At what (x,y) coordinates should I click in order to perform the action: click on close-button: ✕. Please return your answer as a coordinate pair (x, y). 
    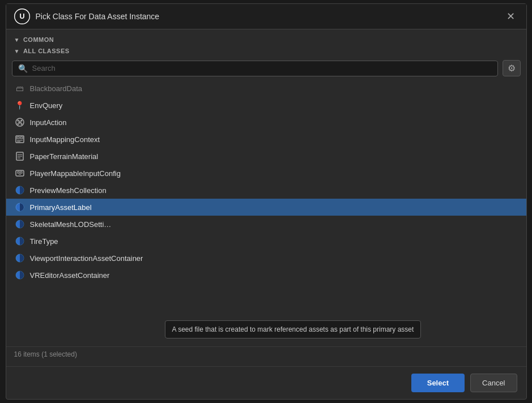
    Looking at the image, I should click on (511, 16).